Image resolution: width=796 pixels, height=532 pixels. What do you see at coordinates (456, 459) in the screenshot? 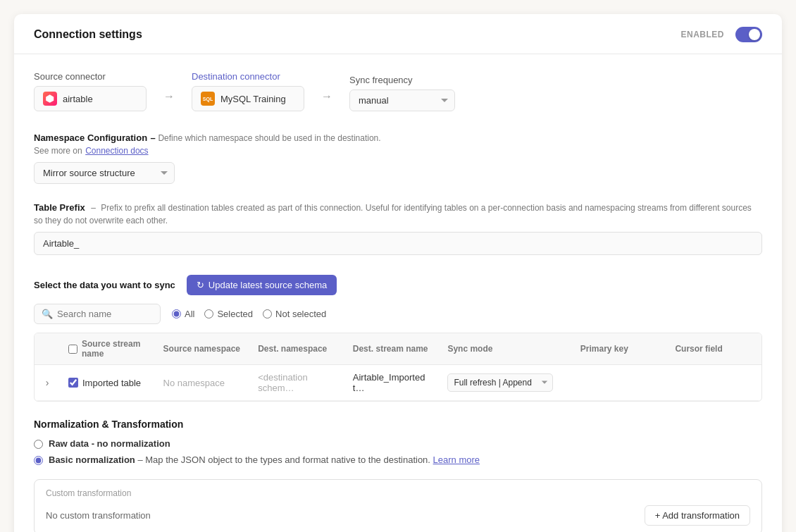
I see `learn-more-link: Learn more` at bounding box center [456, 459].